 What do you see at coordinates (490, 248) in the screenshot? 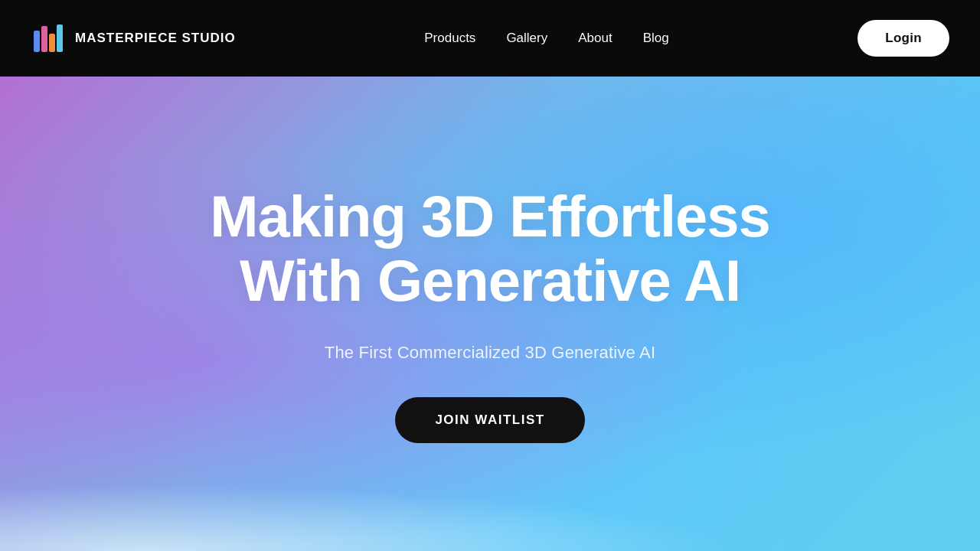
I see `hero-title: Making 3D Effortless With Generative AI` at bounding box center [490, 248].